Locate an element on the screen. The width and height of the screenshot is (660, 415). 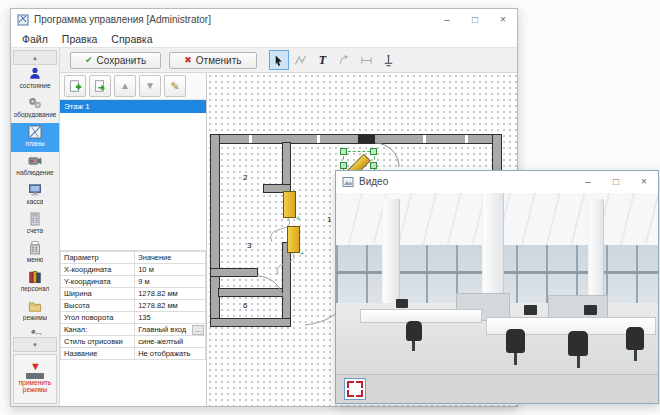
fullscreen-button is located at coordinates (355, 389).